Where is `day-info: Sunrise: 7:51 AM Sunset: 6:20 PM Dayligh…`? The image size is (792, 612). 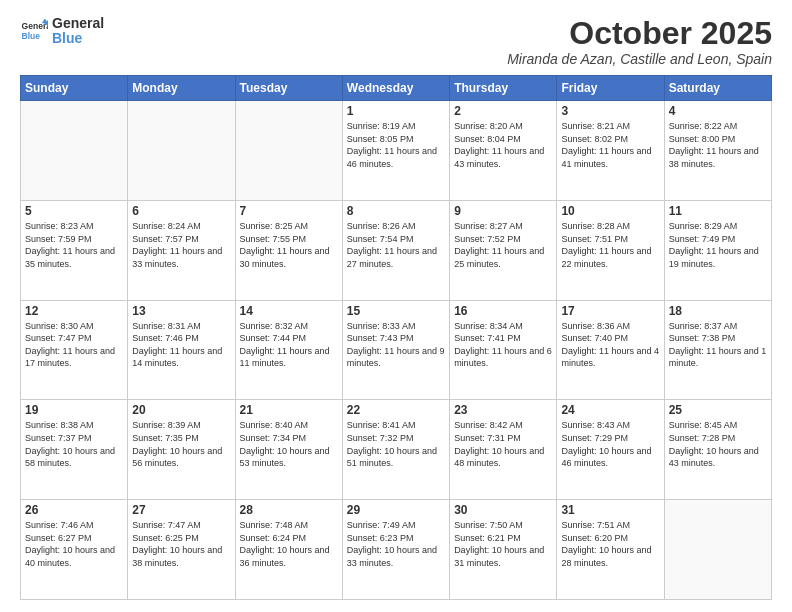
day-info: Sunrise: 7:51 AM Sunset: 6:20 PM Dayligh… is located at coordinates (610, 544).